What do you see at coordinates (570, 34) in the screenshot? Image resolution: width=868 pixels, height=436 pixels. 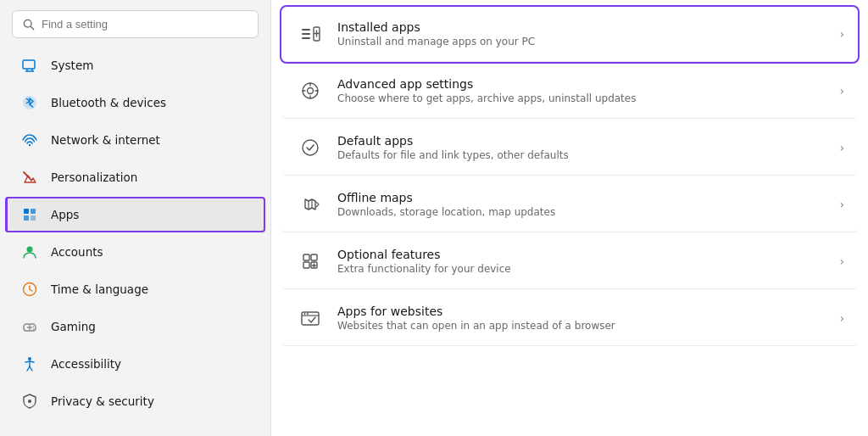 I see `installed-apps-item: Installed apps Uninstall and manage apps…` at bounding box center [570, 34].